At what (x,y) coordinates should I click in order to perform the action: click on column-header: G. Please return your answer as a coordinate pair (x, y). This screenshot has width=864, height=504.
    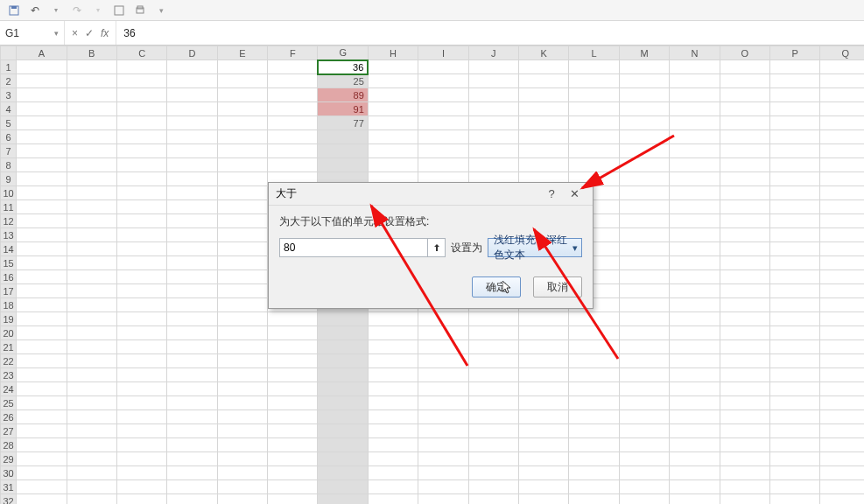
    Looking at the image, I should click on (343, 53).